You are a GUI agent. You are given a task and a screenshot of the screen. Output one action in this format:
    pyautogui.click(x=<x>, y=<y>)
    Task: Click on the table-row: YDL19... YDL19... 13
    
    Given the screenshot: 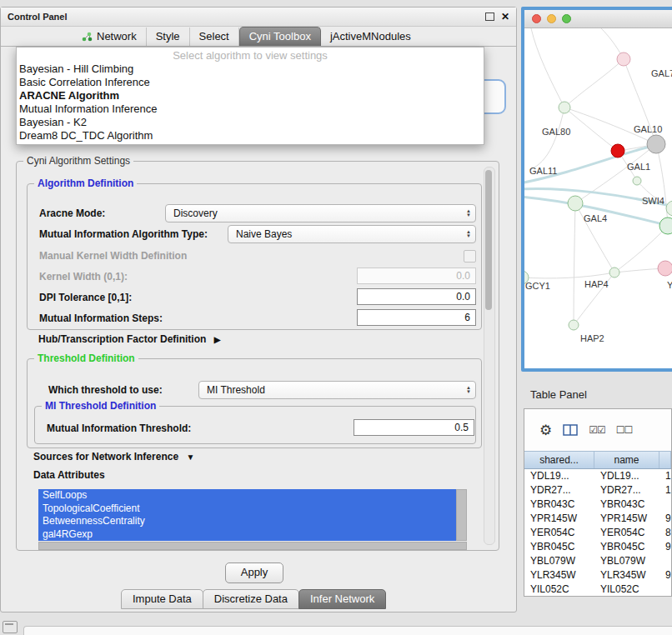 What is the action you would take?
    pyautogui.click(x=598, y=477)
    